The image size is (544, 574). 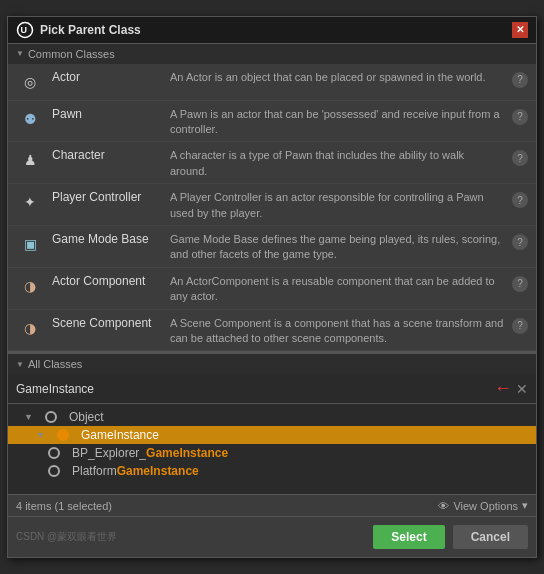 What do you see at coordinates (337, 162) in the screenshot?
I see `character-desc: A character is a type of Pawn that inclu…` at bounding box center [337, 162].